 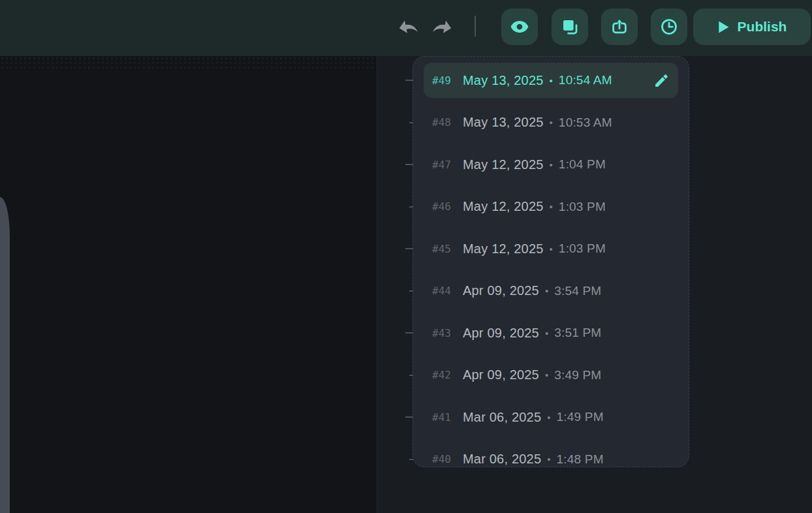 I want to click on version-time: 10:53 AM, so click(x=586, y=123).